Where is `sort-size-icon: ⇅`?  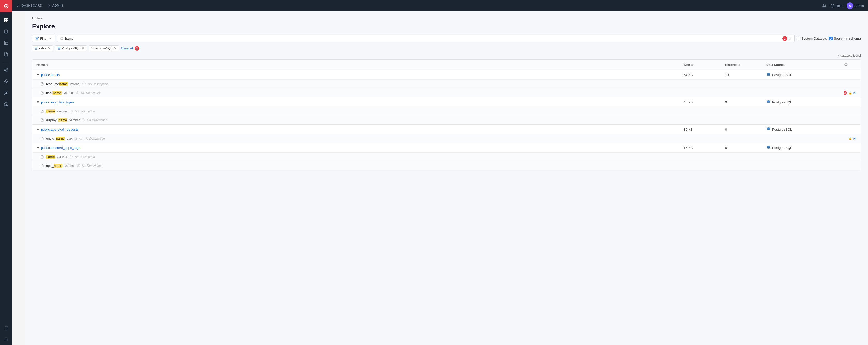 sort-size-icon: ⇅ is located at coordinates (692, 65).